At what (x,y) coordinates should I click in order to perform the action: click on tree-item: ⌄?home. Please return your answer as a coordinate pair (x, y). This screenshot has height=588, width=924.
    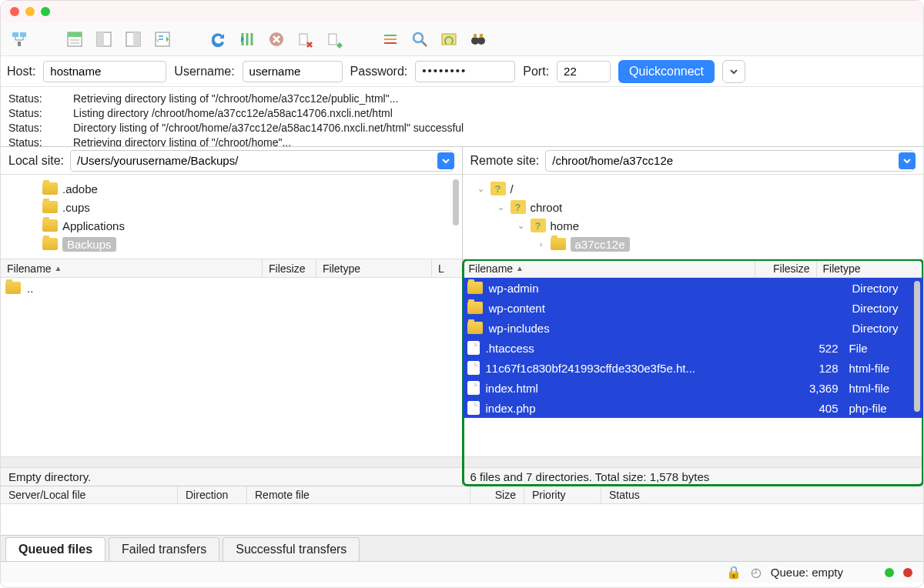
    Looking at the image, I should click on (693, 226).